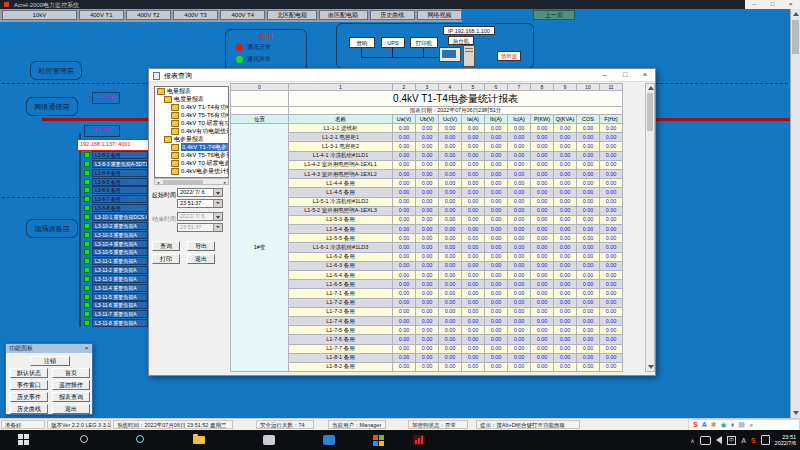  What do you see at coordinates (120, 173) in the screenshot?
I see `feeder-item: L3-8-4 备用` at bounding box center [120, 173].